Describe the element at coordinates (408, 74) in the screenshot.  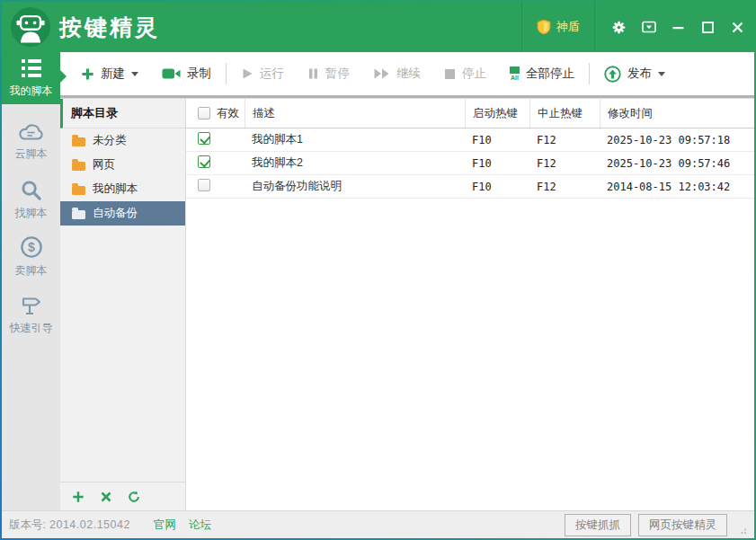
I see `button-label: 继续` at that location.